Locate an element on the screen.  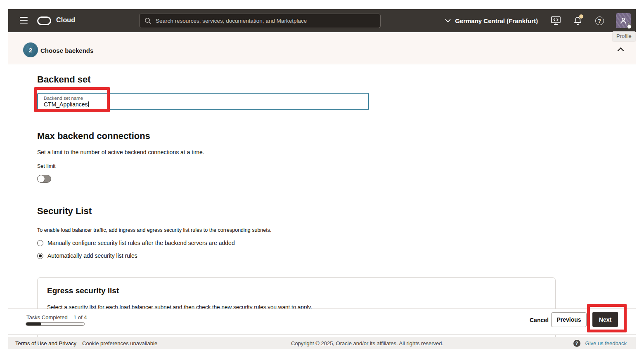
radio-option-automatic: Automatically add security list rules is located at coordinates (88, 256).